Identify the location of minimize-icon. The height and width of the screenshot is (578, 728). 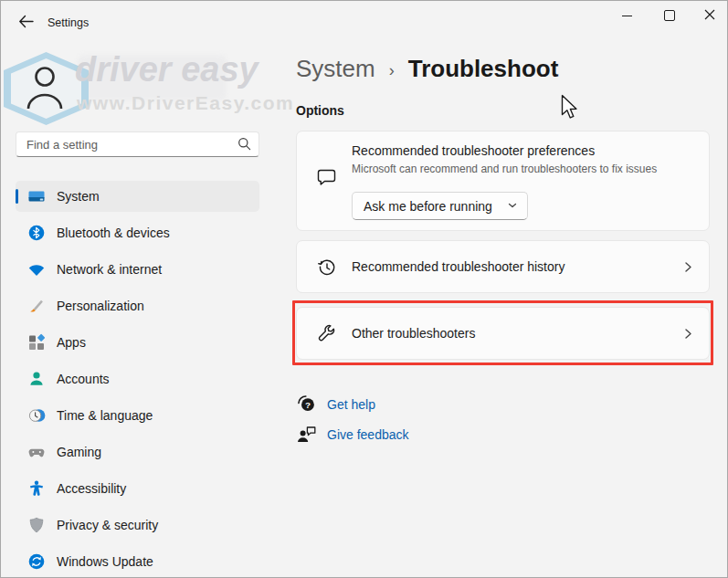
(627, 16).